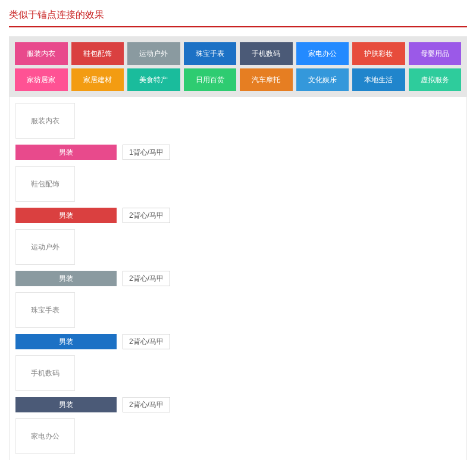 This screenshot has width=476, height=460. What do you see at coordinates (45, 247) in the screenshot?
I see `category-header: 运动户外` at bounding box center [45, 247].